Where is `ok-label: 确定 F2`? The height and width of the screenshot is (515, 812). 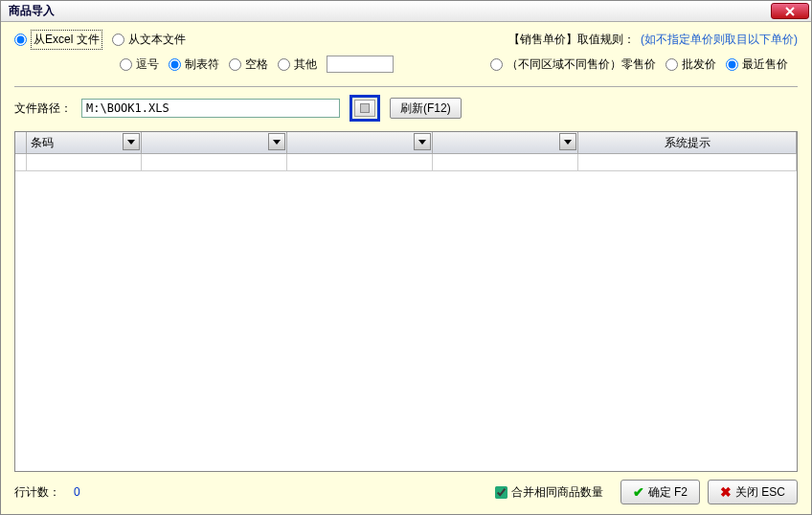
ok-label: 确定 F2 is located at coordinates (668, 492).